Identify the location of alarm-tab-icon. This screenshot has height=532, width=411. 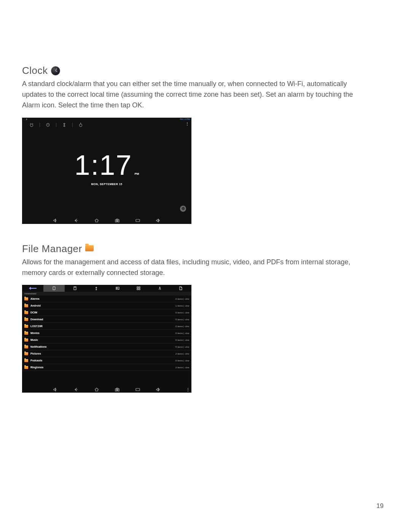
(32, 125).